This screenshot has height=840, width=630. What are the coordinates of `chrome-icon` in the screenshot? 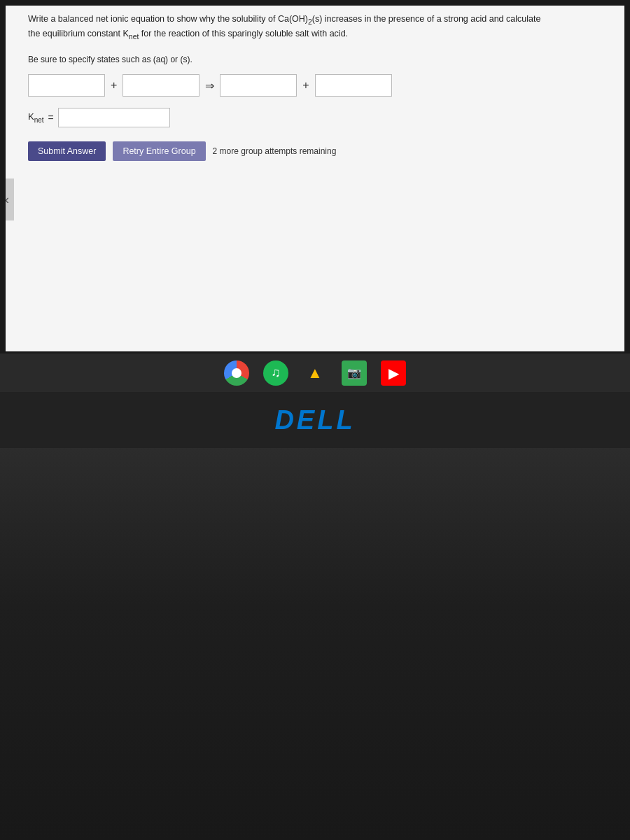 It's located at (237, 373).